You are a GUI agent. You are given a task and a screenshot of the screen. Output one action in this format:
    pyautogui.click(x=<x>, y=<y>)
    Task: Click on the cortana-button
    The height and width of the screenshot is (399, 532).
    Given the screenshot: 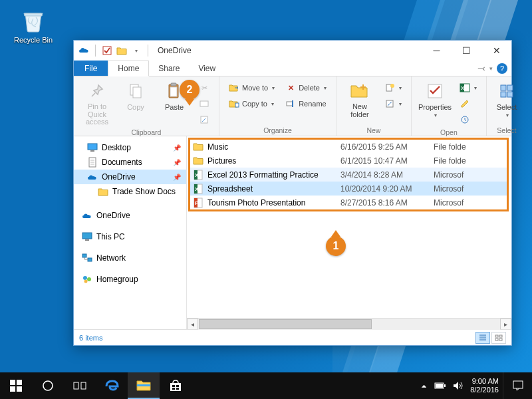 What is the action you would take?
    pyautogui.click(x=48, y=386)
    